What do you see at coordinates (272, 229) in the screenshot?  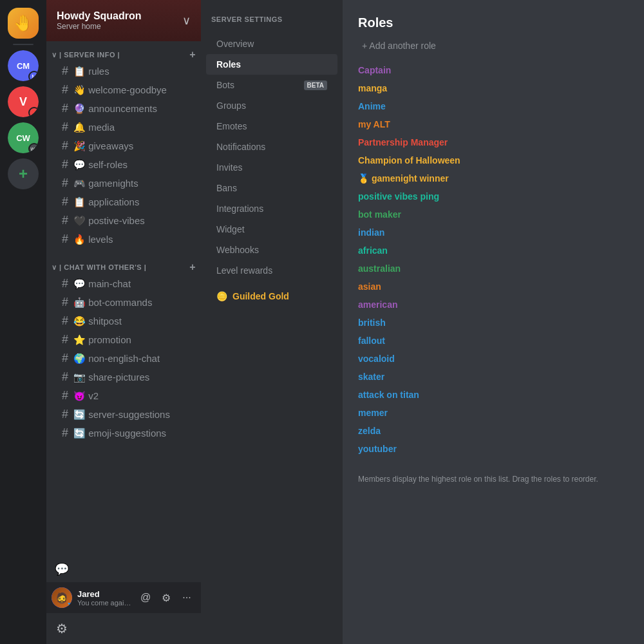 I see `settings-item-widget: Widget` at bounding box center [272, 229].